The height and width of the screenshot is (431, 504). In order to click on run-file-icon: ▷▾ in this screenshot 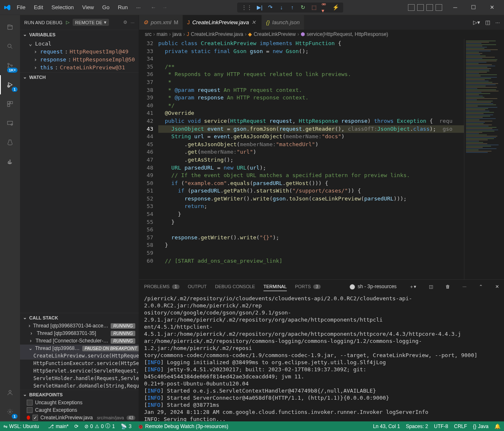, I will do `click(477, 23)`.